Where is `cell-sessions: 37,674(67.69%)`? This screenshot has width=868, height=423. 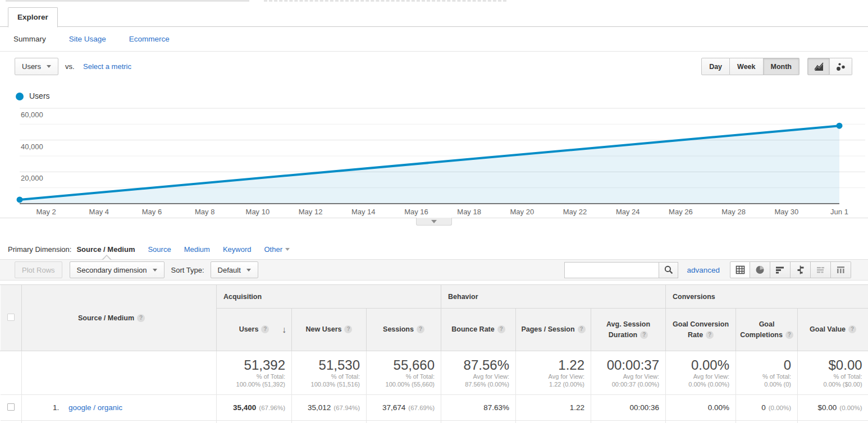
cell-sessions: 37,674(67.69%) is located at coordinates (404, 408).